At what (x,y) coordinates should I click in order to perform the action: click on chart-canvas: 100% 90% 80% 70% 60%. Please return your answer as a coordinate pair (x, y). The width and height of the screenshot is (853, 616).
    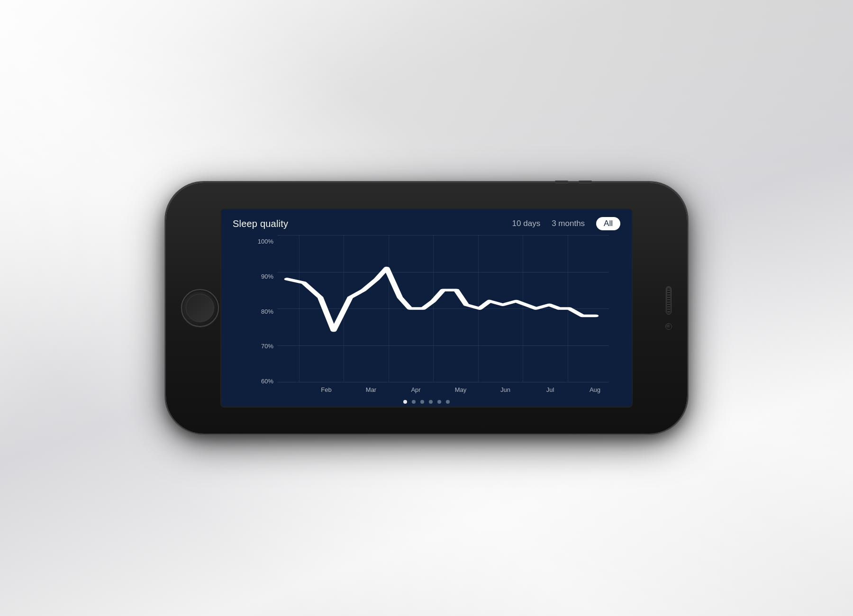
    Looking at the image, I should click on (435, 316).